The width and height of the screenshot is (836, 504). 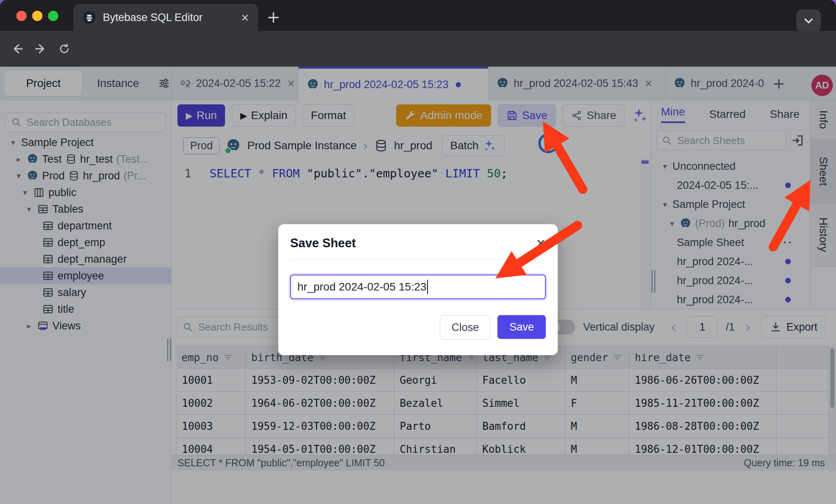 What do you see at coordinates (245, 17) in the screenshot?
I see `tab-close-icon: ×` at bounding box center [245, 17].